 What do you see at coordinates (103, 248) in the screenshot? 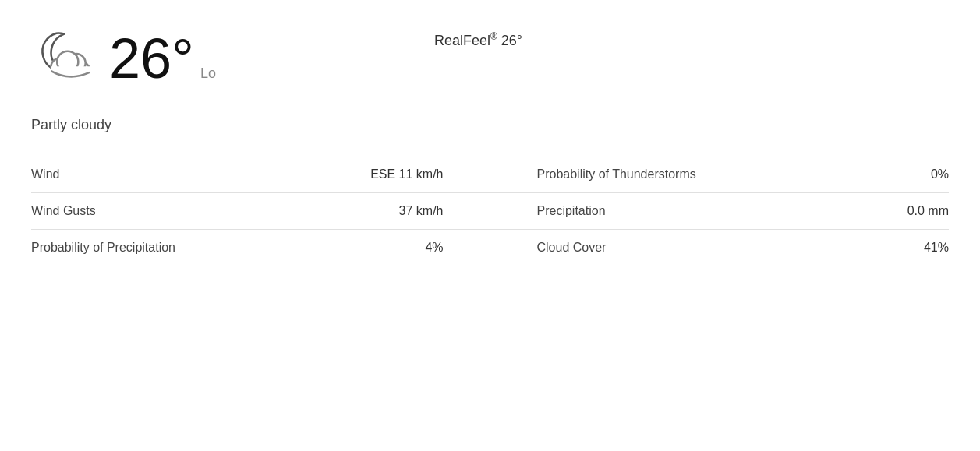
I see `data-label: Probability of Precipitation` at bounding box center [103, 248].